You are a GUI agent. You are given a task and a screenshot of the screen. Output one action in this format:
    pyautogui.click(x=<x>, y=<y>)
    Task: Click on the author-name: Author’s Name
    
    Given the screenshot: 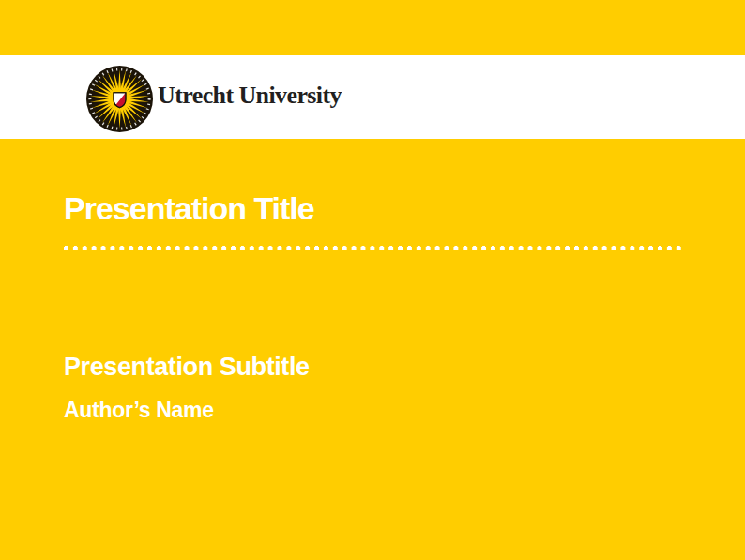 What is the action you would take?
    pyautogui.click(x=139, y=411)
    